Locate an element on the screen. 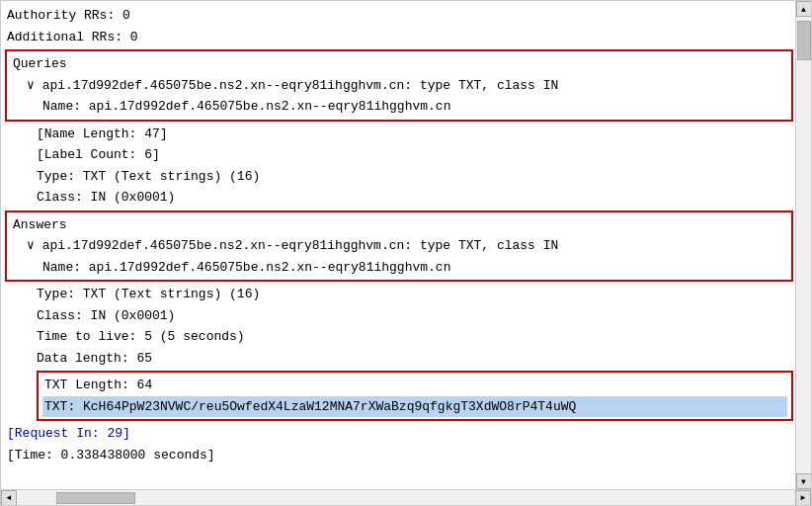 This screenshot has width=812, height=506. answers-class-text: Class: IN (0x0001) is located at coordinates (106, 316).